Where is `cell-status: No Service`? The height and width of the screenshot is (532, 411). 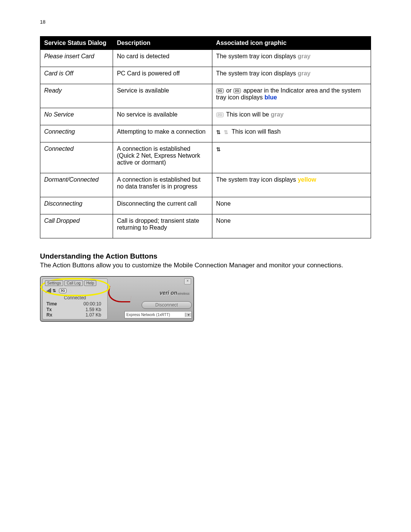 cell-status: No Service is located at coordinates (77, 117).